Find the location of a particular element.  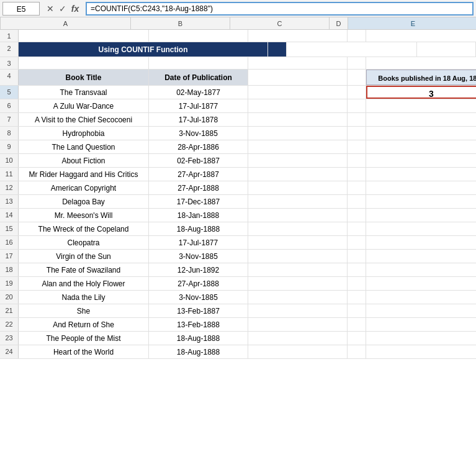

cell-e15 is located at coordinates (421, 229).